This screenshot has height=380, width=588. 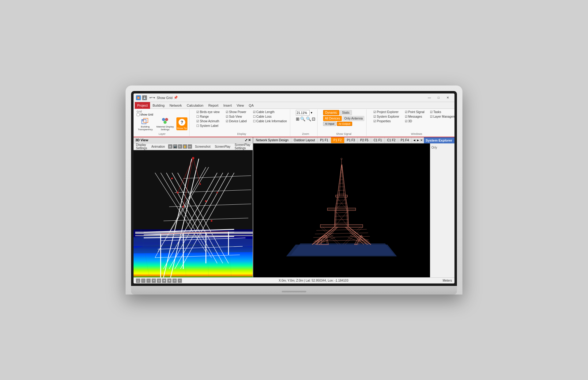 I want to click on checkbox-se: ☑, so click(x=375, y=116).